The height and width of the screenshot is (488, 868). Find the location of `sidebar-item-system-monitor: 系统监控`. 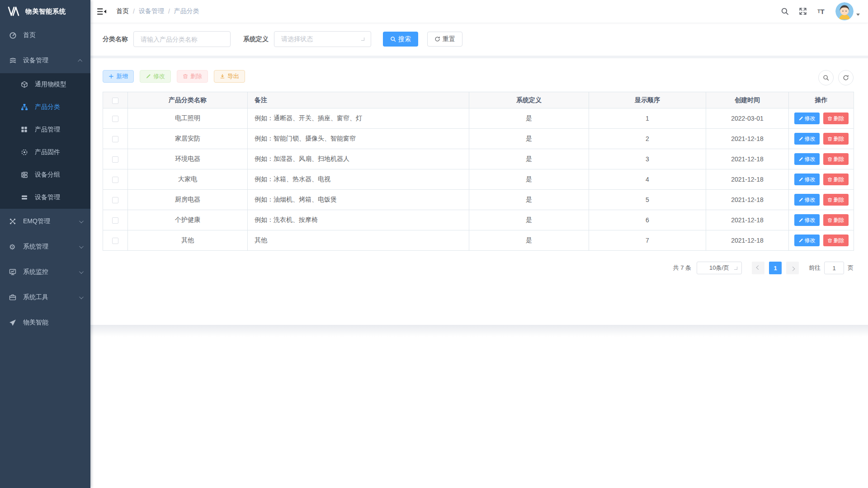

sidebar-item-system-monitor: 系统监控 is located at coordinates (45, 272).